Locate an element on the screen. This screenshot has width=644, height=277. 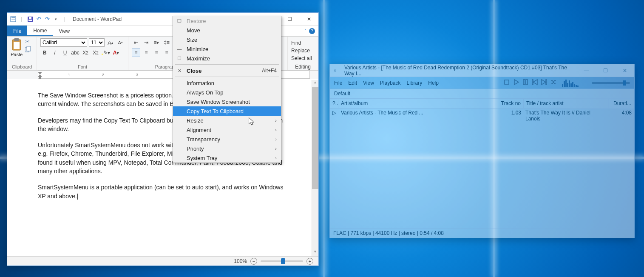
menu-edit: Edit is located at coordinates (353, 83).